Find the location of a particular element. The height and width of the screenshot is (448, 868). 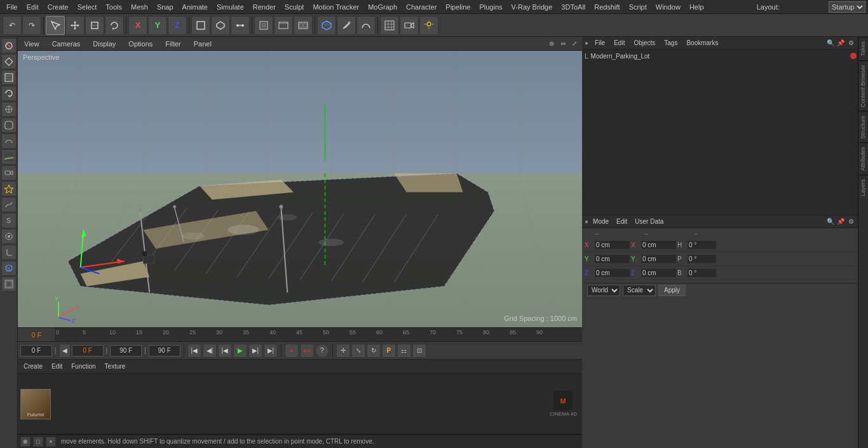

status-icon-1: ⊕ is located at coordinates (25, 442).